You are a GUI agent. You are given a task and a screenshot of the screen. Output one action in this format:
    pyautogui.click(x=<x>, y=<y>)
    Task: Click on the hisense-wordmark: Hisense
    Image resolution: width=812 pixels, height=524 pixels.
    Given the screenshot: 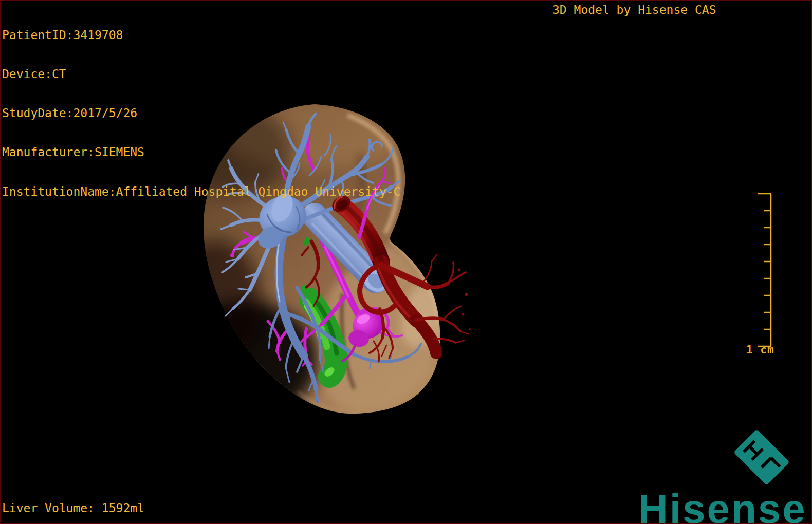 What is the action you would take?
    pyautogui.click(x=723, y=504)
    